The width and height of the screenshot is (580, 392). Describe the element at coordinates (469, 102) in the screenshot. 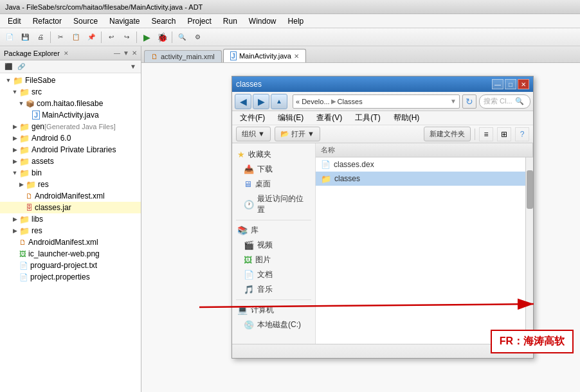

I see `fb-refresh-btn: ↻` at that location.